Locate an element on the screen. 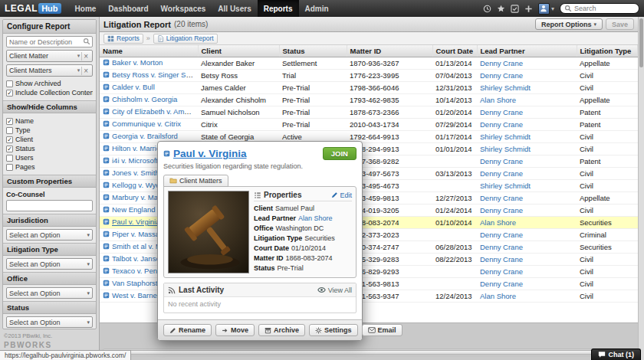 The image size is (644, 360). column-header-client: Client is located at coordinates (238, 51).